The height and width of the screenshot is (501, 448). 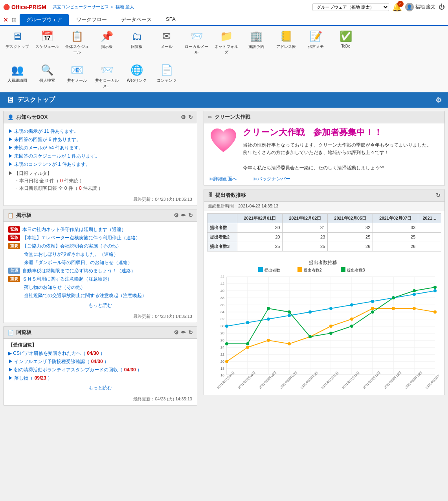 What do you see at coordinates (100, 156) in the screenshot?
I see `oshirase-item-3: ▶ 未回答のスケジュールが 1 件あります。` at bounding box center [100, 156].